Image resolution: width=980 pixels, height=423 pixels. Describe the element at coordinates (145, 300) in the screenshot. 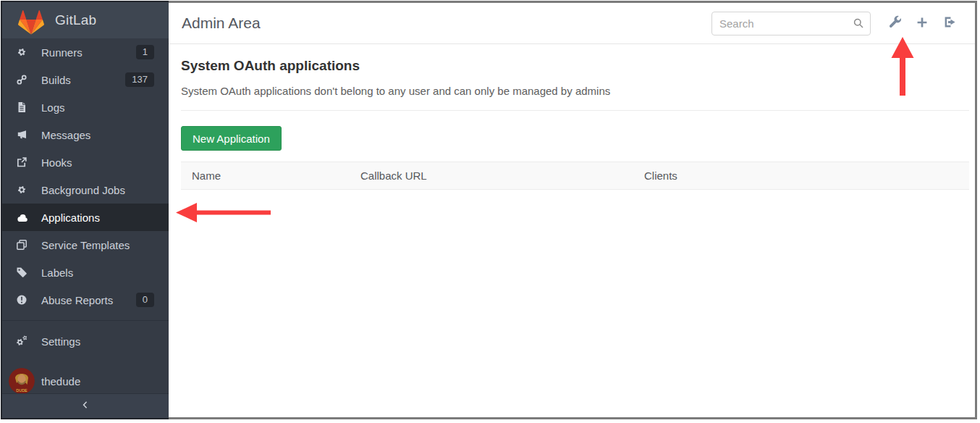

I see `count-badge: 0` at that location.